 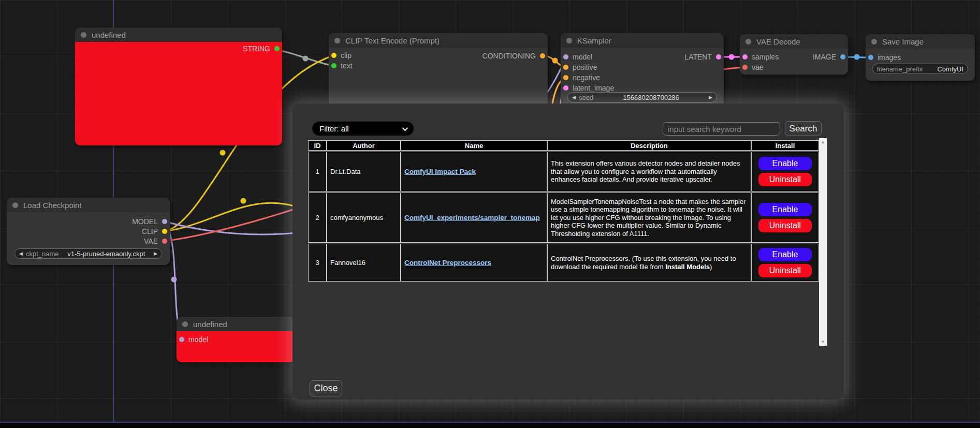 What do you see at coordinates (642, 97) in the screenshot?
I see `seed-stepper: ◀ seed 156680208700286 ▶` at bounding box center [642, 97].